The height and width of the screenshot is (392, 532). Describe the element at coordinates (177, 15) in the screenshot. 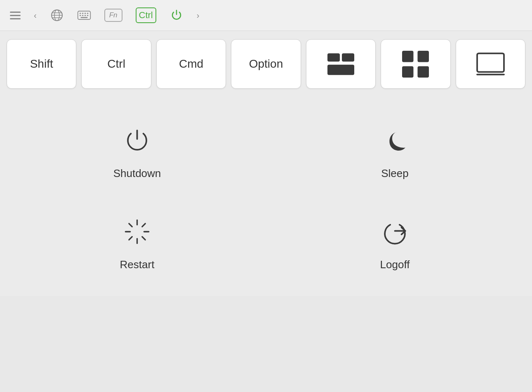

I see `power-toolbar-icon` at that location.